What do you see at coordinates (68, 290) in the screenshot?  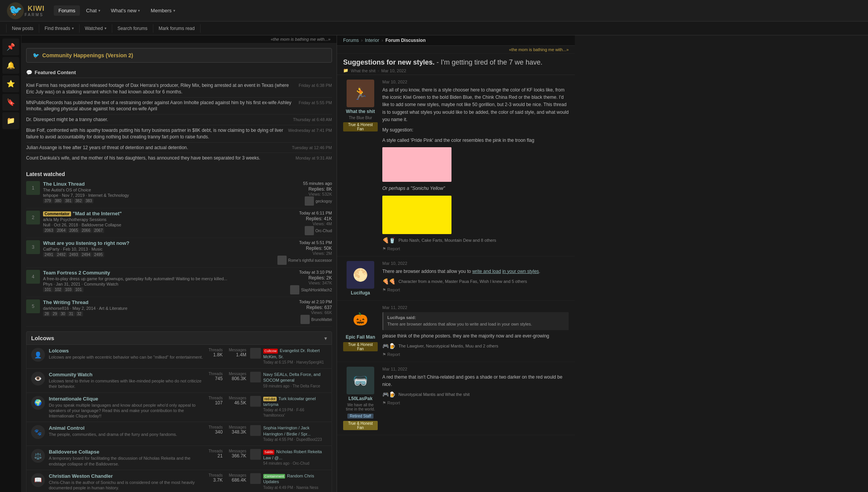 I see `page-num: 103` at bounding box center [68, 290].